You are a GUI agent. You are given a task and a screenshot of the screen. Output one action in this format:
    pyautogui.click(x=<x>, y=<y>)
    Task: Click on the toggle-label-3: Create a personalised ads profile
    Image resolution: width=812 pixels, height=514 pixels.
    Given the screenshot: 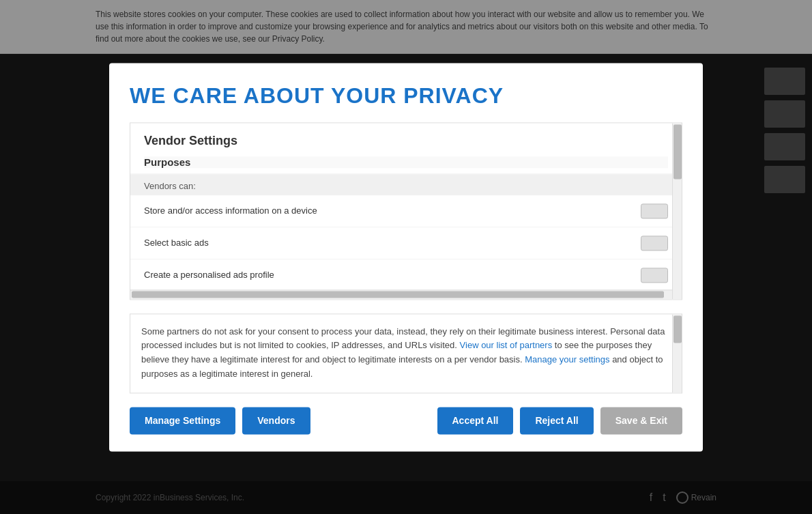 What is the action you would take?
    pyautogui.click(x=209, y=274)
    